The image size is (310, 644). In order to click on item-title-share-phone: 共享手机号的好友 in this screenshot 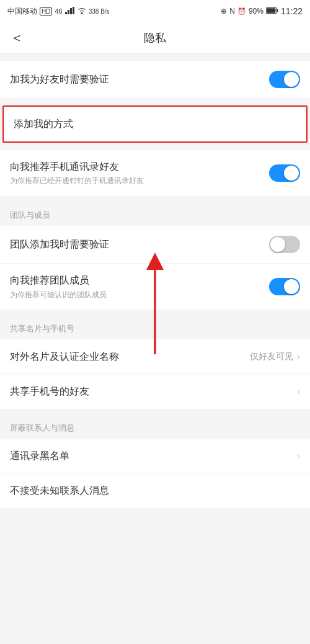, I will do `click(50, 391)`.